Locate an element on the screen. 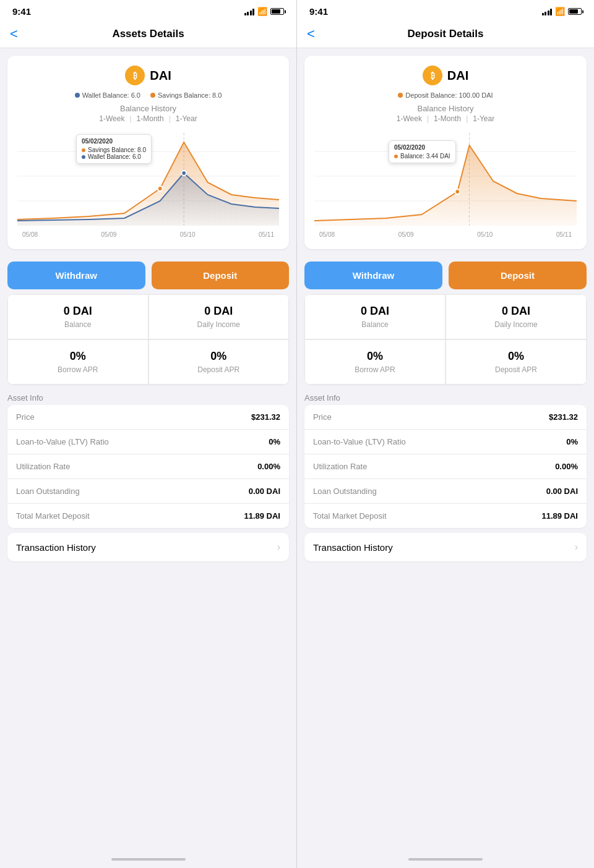  stat-label-deposit-apr-1: Deposit APR is located at coordinates (219, 370).